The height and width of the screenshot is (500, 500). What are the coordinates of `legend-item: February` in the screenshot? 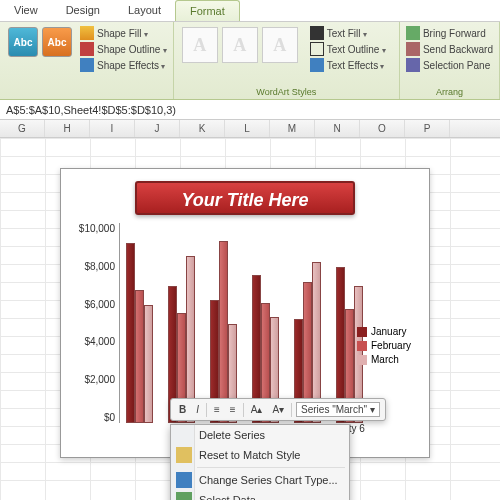 It's located at (384, 346).